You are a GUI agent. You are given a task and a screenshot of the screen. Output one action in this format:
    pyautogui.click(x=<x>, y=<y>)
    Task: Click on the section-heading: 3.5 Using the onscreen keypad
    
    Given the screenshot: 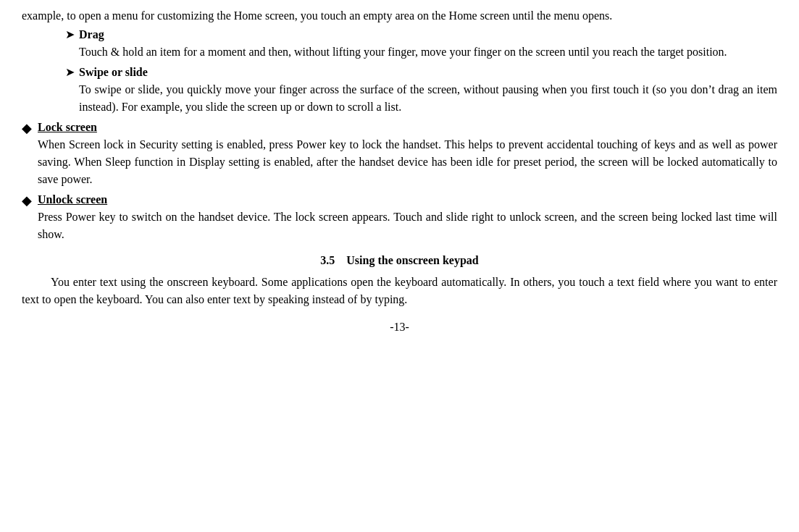 What is the action you would take?
    pyautogui.click(x=400, y=261)
    